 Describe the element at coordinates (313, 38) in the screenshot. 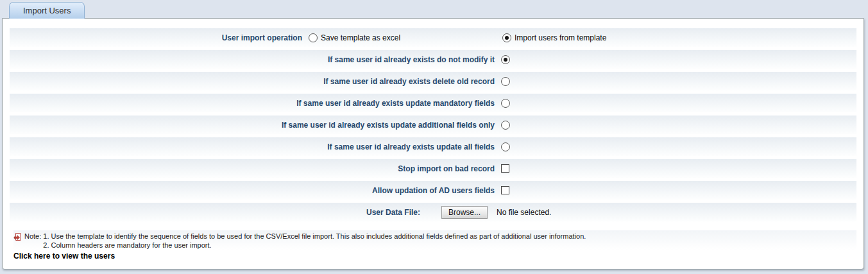

I see `radio-save-template` at that location.